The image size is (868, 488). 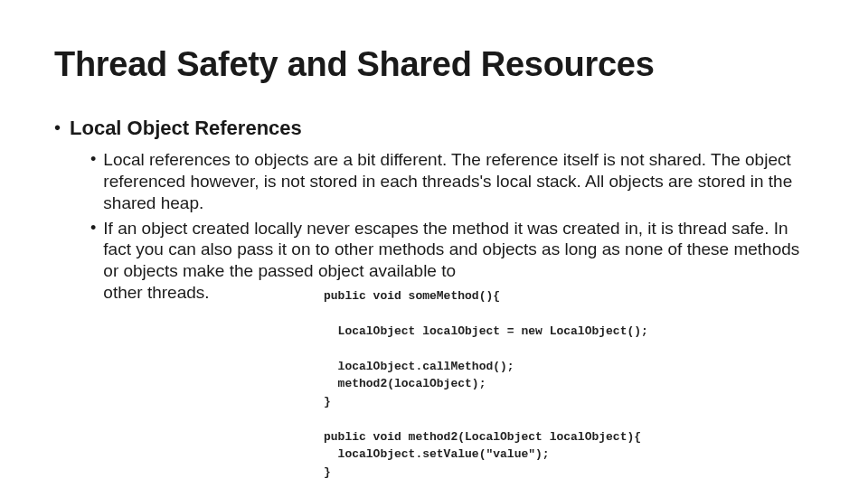 I want to click on section-heading: Local Object References, so click(x=186, y=128).